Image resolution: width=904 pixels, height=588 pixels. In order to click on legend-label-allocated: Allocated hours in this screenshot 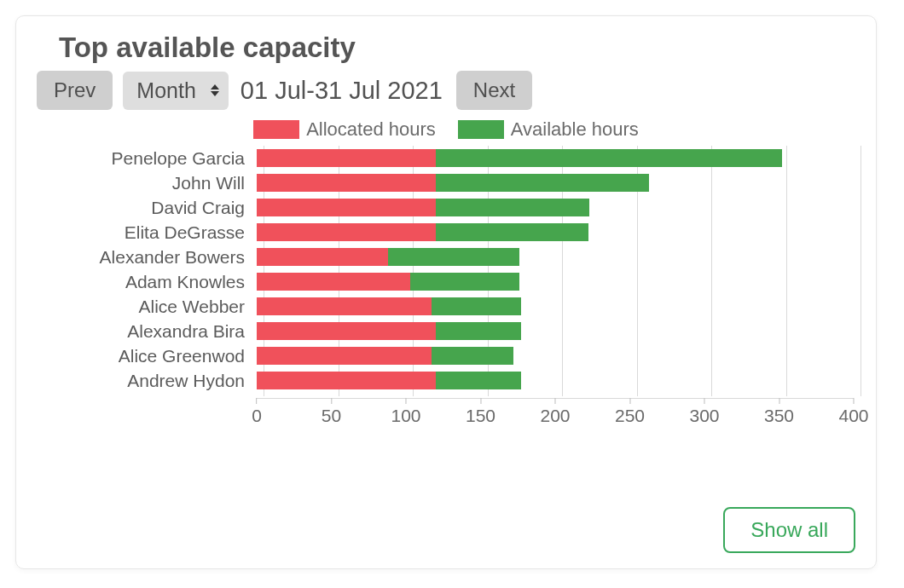, I will do `click(371, 130)`.